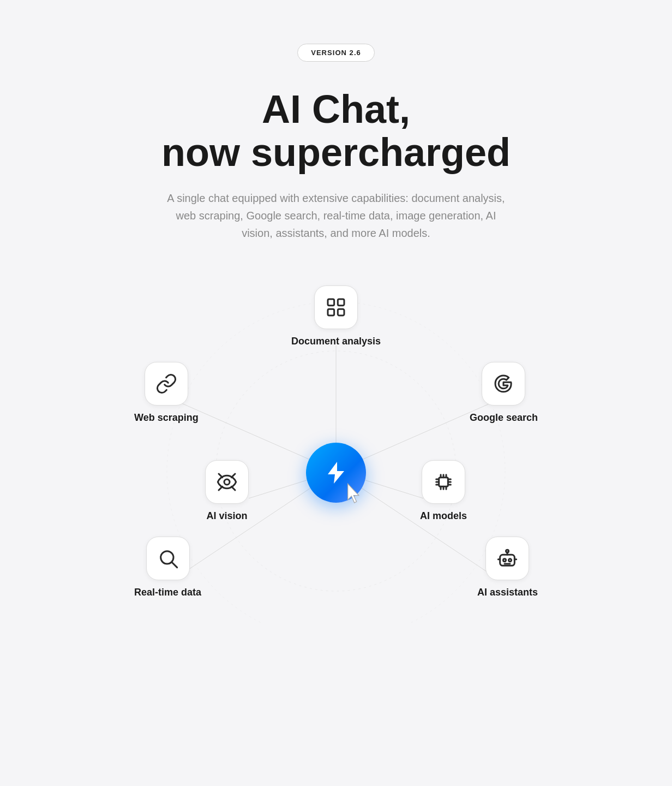 This screenshot has width=672, height=786. What do you see at coordinates (336, 216) in the screenshot?
I see `hero-subtitle: A single chat equipped with extensive ca…` at bounding box center [336, 216].